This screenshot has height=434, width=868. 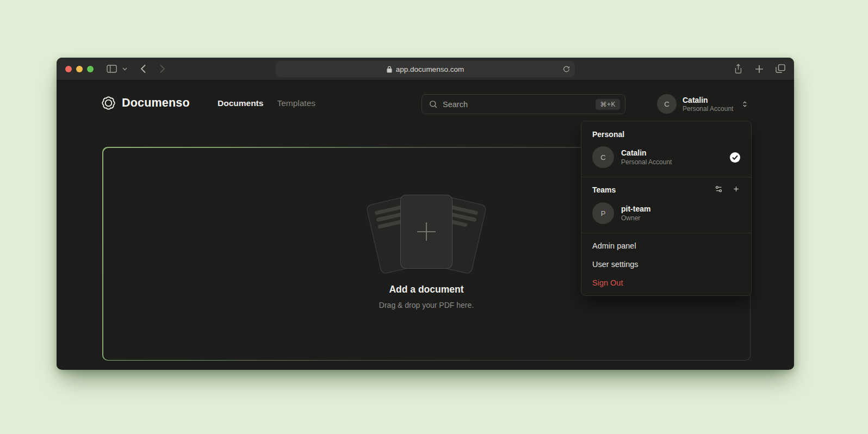 What do you see at coordinates (735, 158) in the screenshot?
I see `selected-check-icon` at bounding box center [735, 158].